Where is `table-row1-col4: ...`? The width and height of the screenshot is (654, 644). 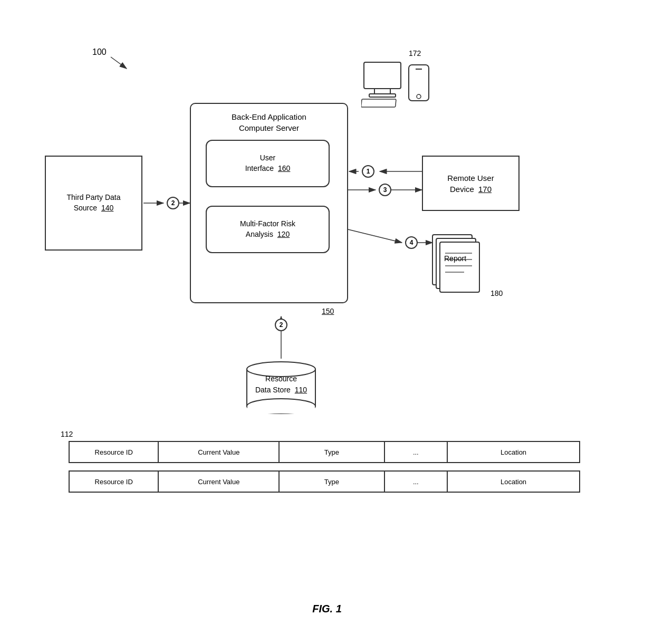 table-row1-col4: ... is located at coordinates (417, 452).